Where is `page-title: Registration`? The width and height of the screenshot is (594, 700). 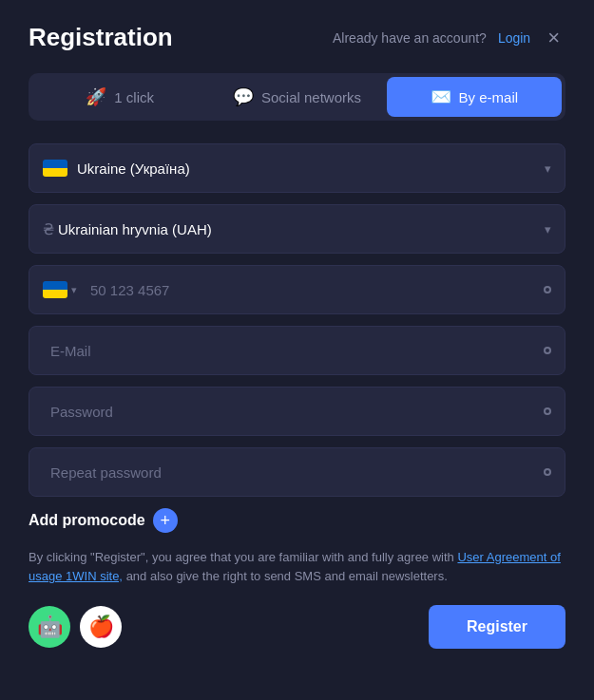 page-title: Registration is located at coordinates (101, 38).